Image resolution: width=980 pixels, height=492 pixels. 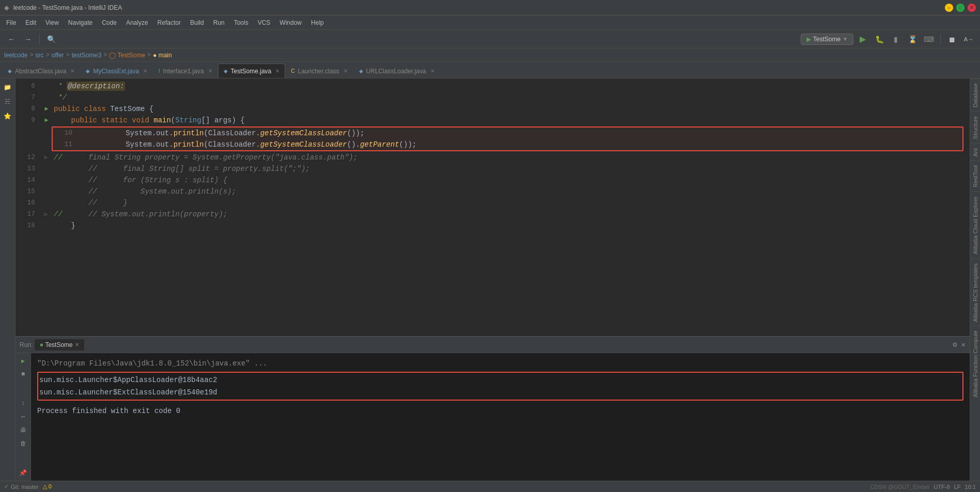 I want to click on code-line-10: 10 System.out.println(ClassLoader.getSys…, so click(x=507, y=133).